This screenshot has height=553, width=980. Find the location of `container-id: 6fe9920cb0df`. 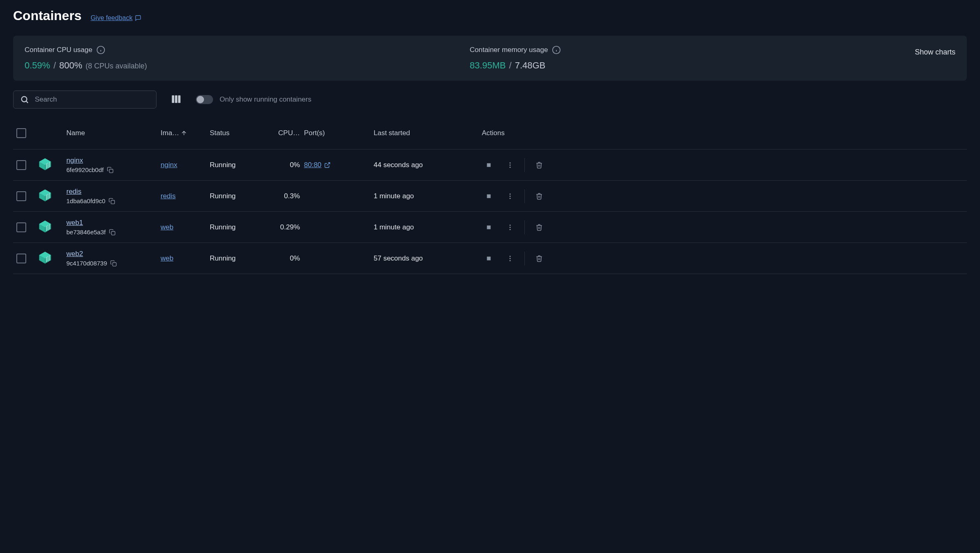

container-id: 6fe9920cb0df is located at coordinates (85, 170).